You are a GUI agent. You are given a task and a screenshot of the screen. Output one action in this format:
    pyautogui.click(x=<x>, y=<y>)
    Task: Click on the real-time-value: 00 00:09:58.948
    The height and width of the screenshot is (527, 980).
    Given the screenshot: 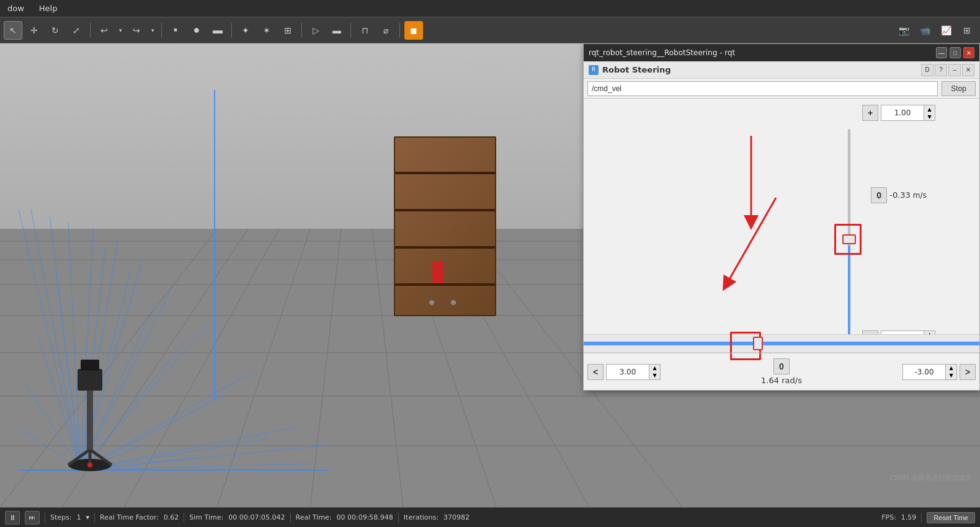 What is the action you would take?
    pyautogui.click(x=365, y=517)
    